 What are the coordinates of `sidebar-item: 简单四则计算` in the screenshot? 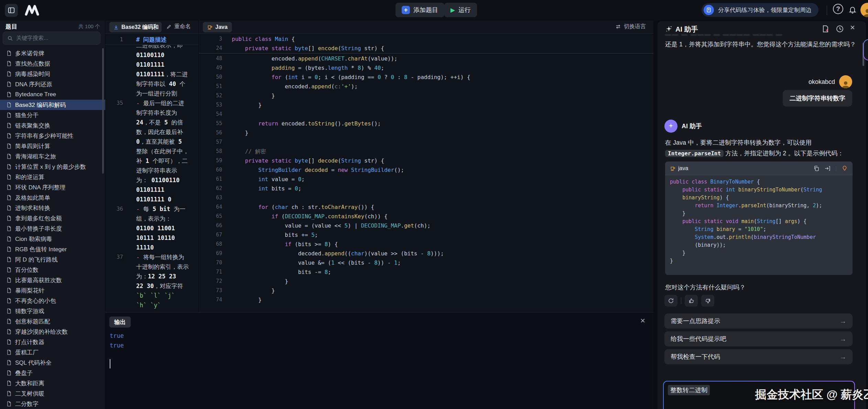 It's located at (53, 146).